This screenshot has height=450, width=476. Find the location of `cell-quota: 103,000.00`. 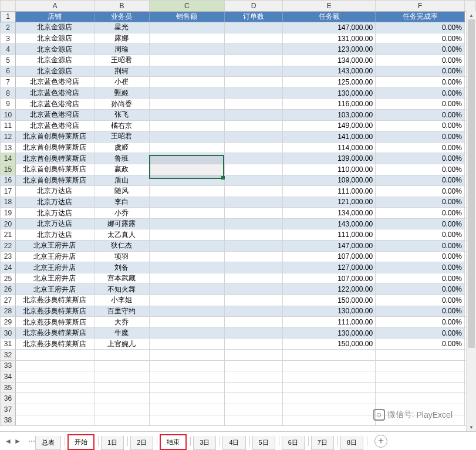

cell-quota: 103,000.00 is located at coordinates (329, 115).